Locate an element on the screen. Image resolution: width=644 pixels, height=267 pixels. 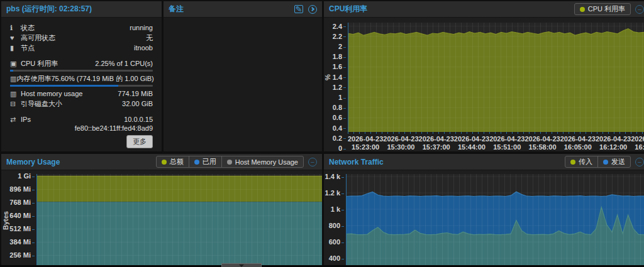
status-value: running is located at coordinates (94, 28).